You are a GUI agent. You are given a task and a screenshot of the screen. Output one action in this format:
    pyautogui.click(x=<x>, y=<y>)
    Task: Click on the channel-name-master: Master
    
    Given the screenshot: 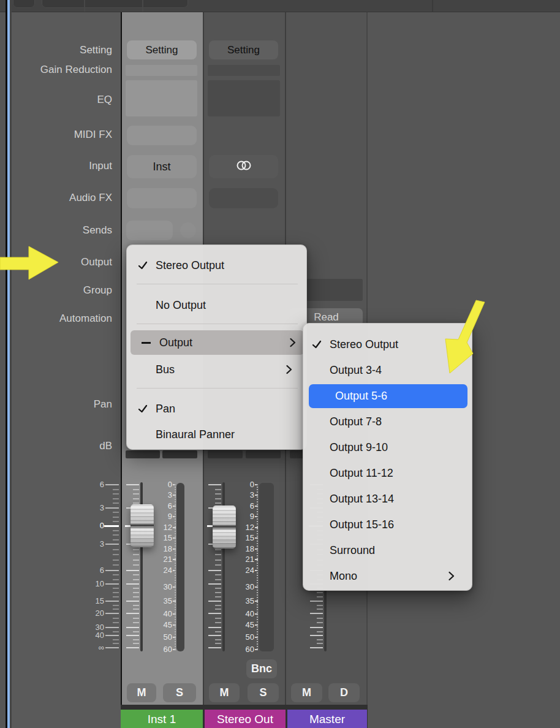 What is the action you would take?
    pyautogui.click(x=327, y=719)
    